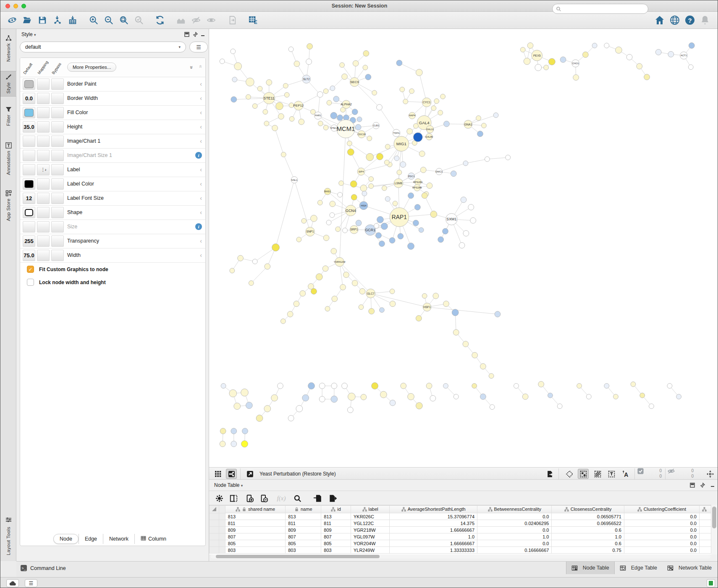 This screenshot has height=588, width=718. Describe the element at coordinates (583, 474) in the screenshot. I see `select-nodes-mode-icon` at that location.